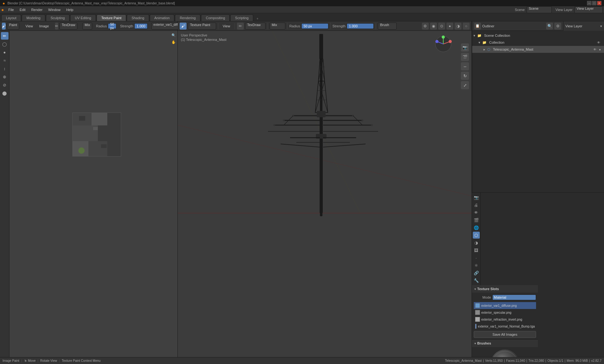 Image resolution: width=604 pixels, height=364 pixels. Describe the element at coordinates (69, 26) in the screenshot. I see `brush-dropdown: TexDraw` at that location.